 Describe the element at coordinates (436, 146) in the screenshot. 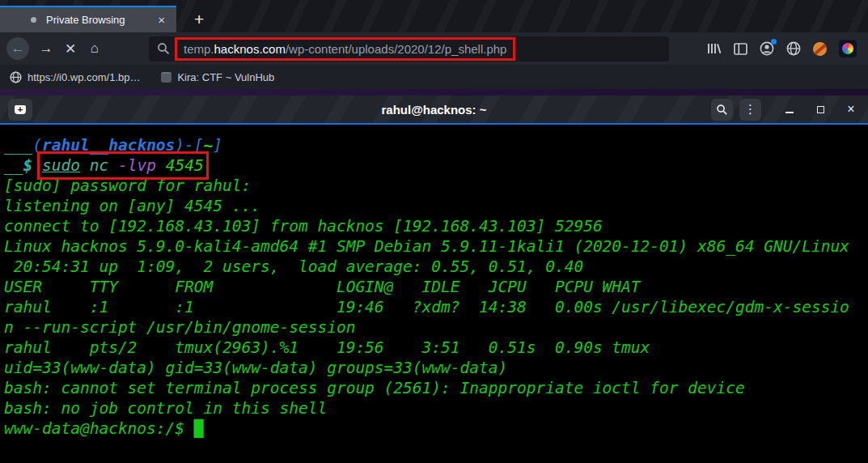

I see `terminal-line: ___(rahul__hacknos)-[~]` at that location.